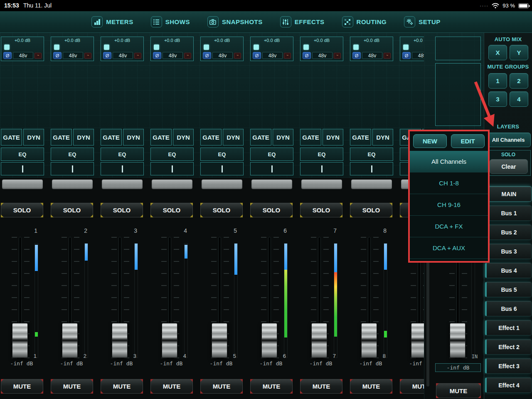  I want to click on nav-setup: SETUP, so click(422, 22).